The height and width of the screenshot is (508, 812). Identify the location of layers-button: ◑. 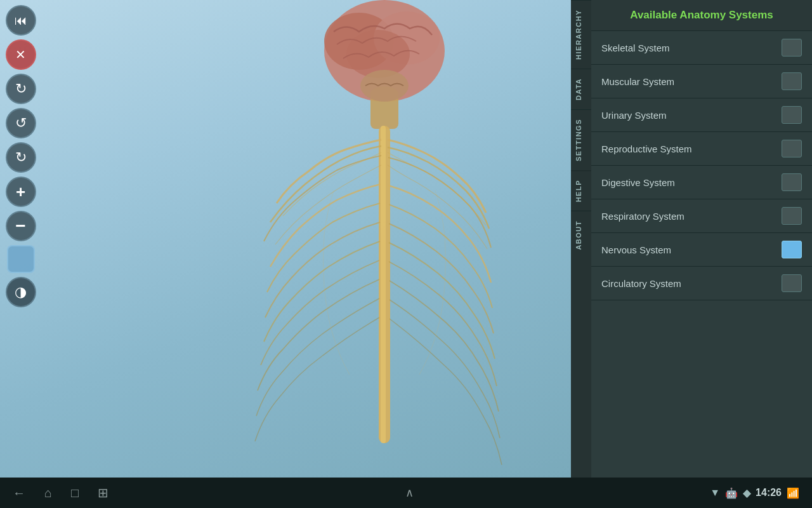
(21, 292).